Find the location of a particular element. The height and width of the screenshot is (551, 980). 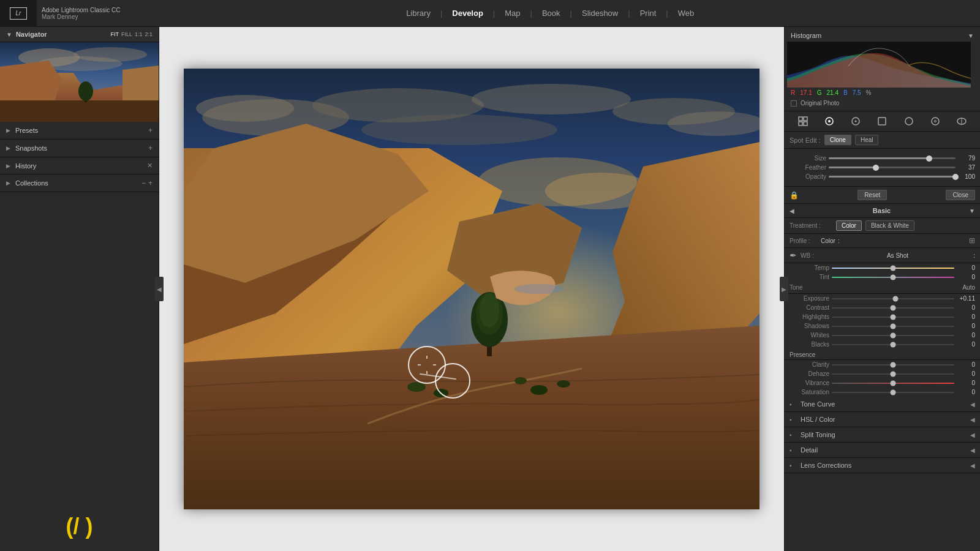

reset-tool-btn: Reset is located at coordinates (872, 195).